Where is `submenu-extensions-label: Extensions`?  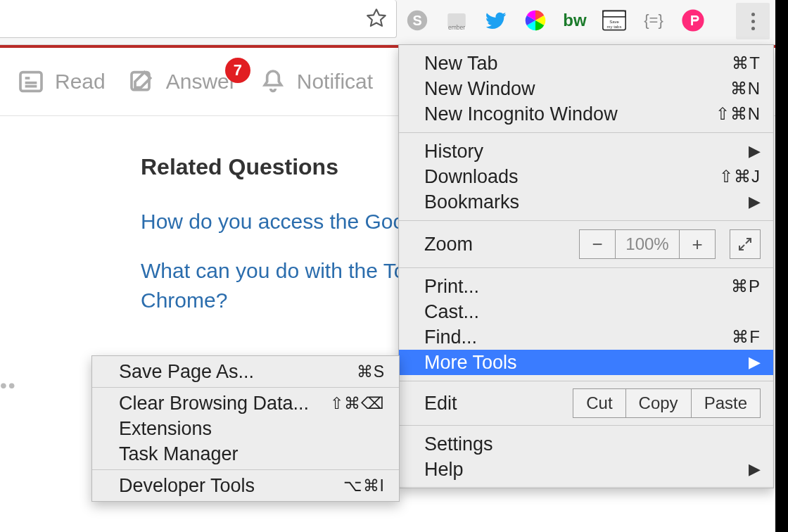 submenu-extensions-label: Extensions is located at coordinates (165, 429).